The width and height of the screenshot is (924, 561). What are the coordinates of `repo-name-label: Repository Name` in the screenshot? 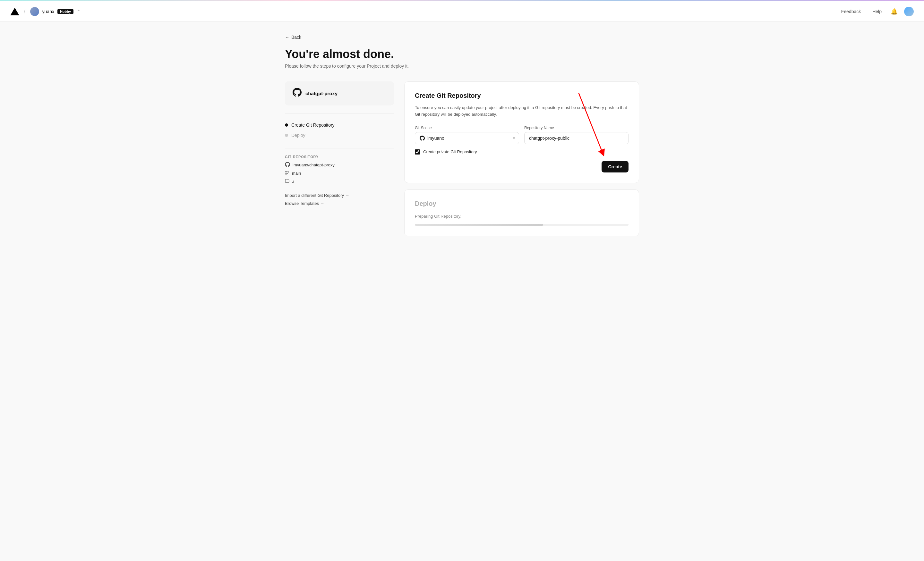 It's located at (576, 128).